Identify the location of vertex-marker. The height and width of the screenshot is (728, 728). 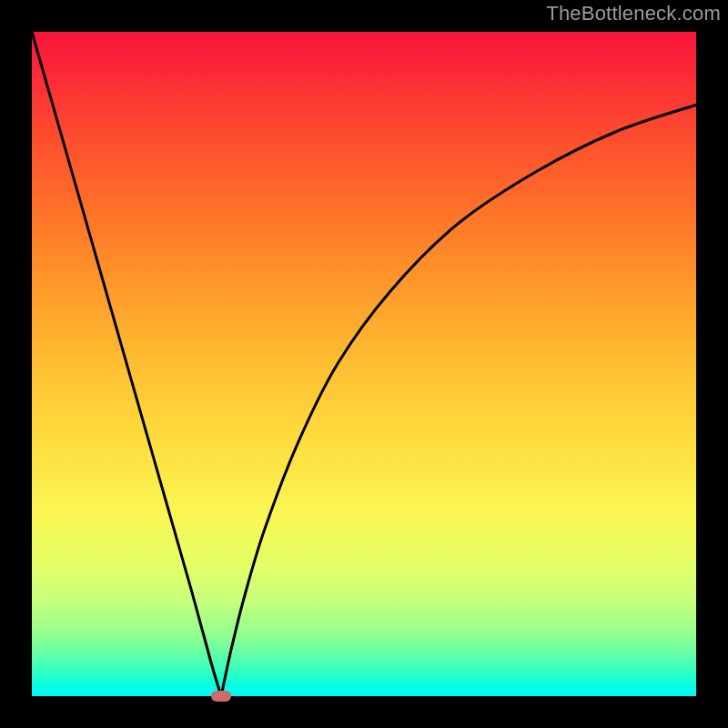
(221, 696).